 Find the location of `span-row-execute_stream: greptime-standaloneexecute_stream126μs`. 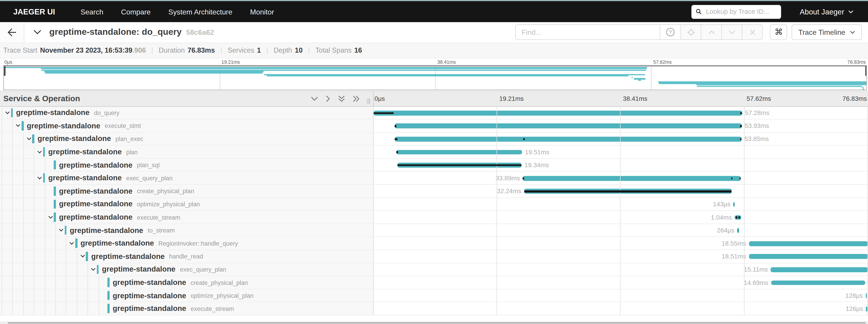

span-row-execute_stream: greptime-standaloneexecute_stream126μs is located at coordinates (434, 309).